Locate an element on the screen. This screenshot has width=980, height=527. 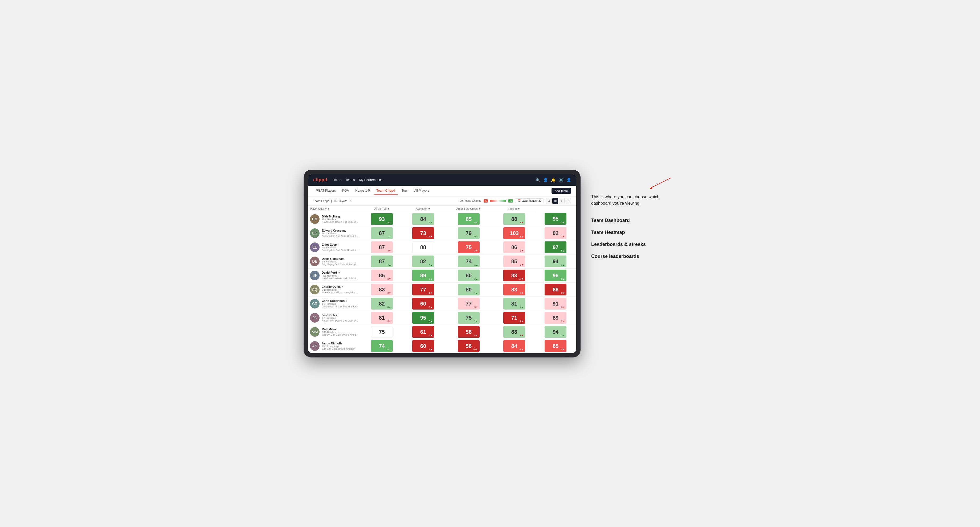
sub-nav-hcaps: Hcaps 1-5 is located at coordinates (363, 191).